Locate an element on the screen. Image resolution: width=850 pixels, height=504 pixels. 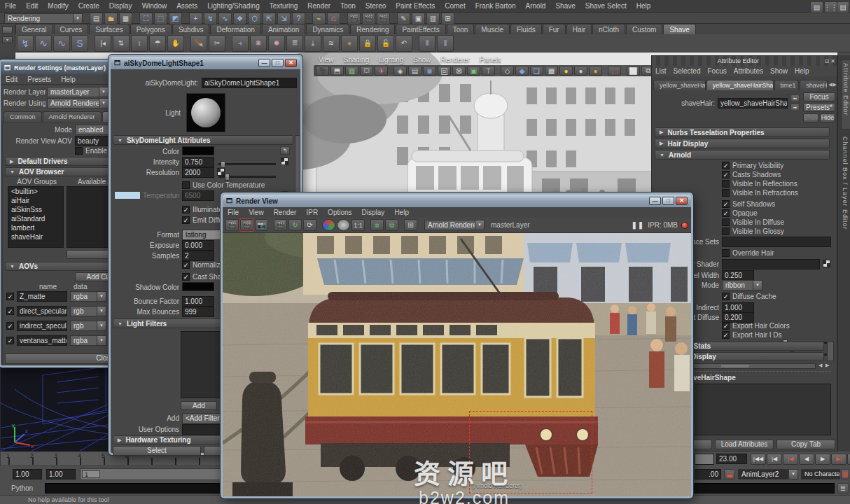
indirect-field: 1.000 is located at coordinates (738, 308).